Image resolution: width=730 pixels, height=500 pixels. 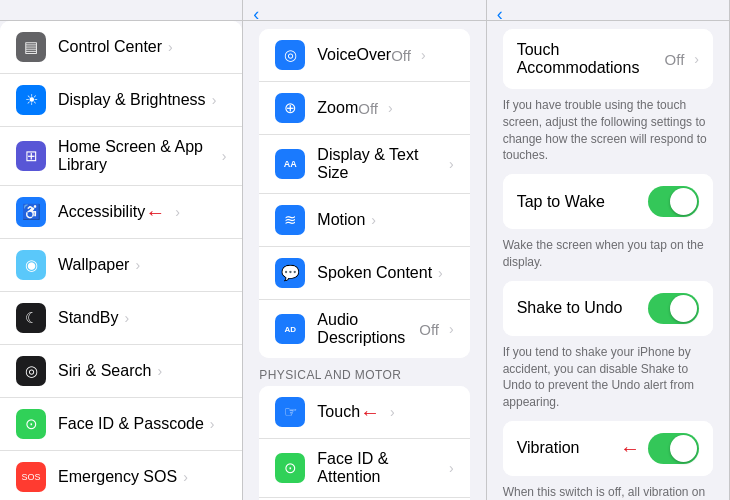 What do you see at coordinates (608, 308) in the screenshot?
I see `setting-group-shake-to-undo: Shake to Undo` at bounding box center [608, 308].